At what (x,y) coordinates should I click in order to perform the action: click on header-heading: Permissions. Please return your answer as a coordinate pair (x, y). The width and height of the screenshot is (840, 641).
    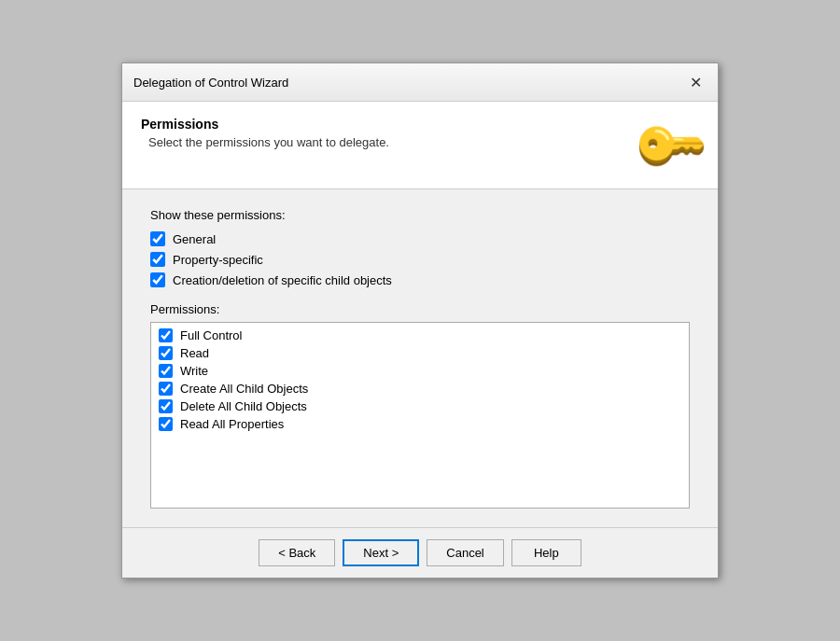
    Looking at the image, I should click on (265, 124).